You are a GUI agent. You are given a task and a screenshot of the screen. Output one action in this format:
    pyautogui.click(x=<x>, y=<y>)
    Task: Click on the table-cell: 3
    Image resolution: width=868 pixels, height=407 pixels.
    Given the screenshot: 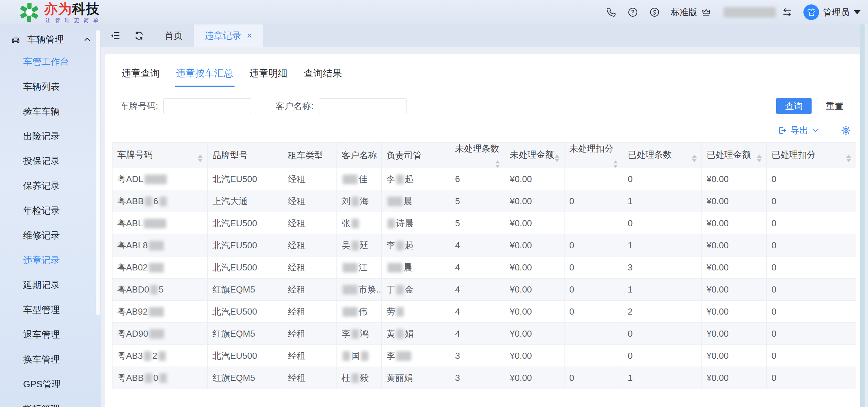 What is the action you would take?
    pyautogui.click(x=662, y=268)
    